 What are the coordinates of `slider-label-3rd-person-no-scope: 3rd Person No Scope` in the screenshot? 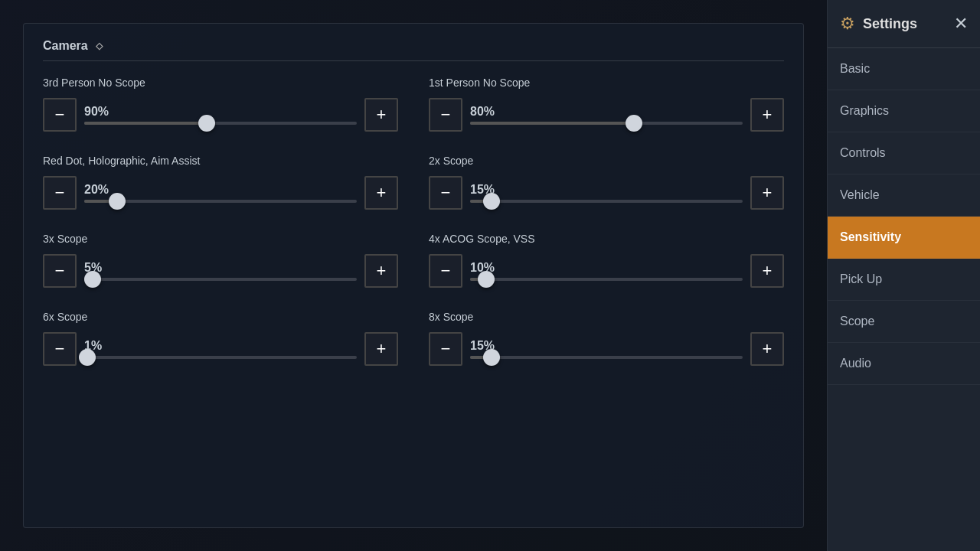 It's located at (220, 83).